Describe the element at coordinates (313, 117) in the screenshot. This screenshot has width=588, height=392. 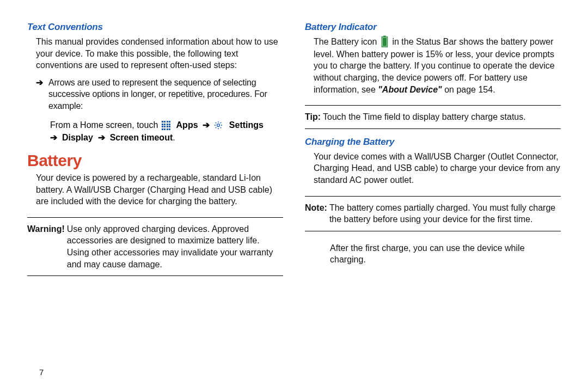
I see `tip-label: Tip:` at that location.